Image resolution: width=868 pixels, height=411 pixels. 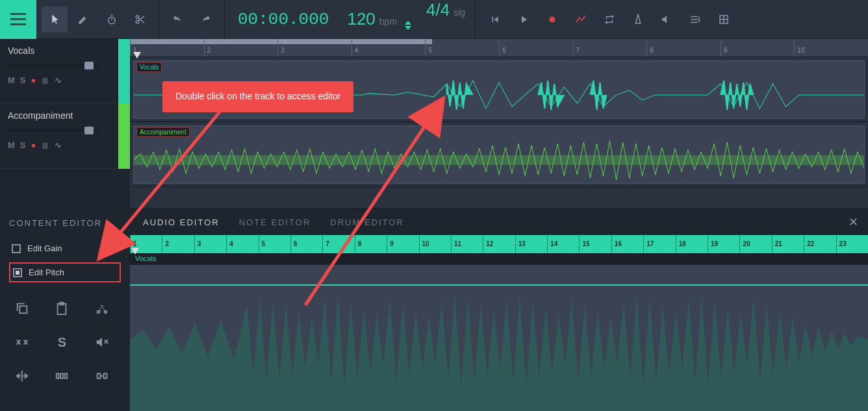 What do you see at coordinates (181, 222) in the screenshot?
I see `tab-audio-editor: AUDIO EDITOR` at bounding box center [181, 222].